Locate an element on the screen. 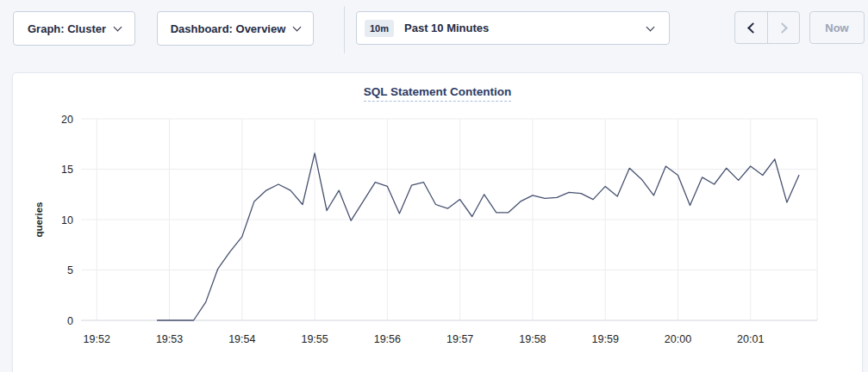 Image resolution: width=868 pixels, height=372 pixels. x-tick-label: 19:57 is located at coordinates (460, 339).